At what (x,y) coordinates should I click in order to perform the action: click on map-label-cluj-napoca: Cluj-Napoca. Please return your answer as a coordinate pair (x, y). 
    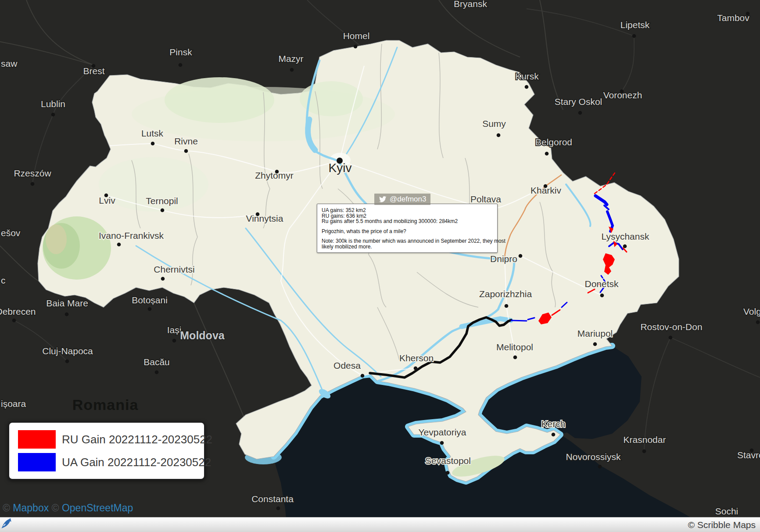
    Looking at the image, I should click on (68, 351).